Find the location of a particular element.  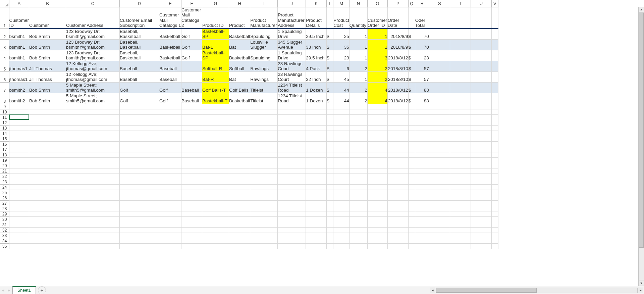

row-header: 23 is located at coordinates (5, 182).